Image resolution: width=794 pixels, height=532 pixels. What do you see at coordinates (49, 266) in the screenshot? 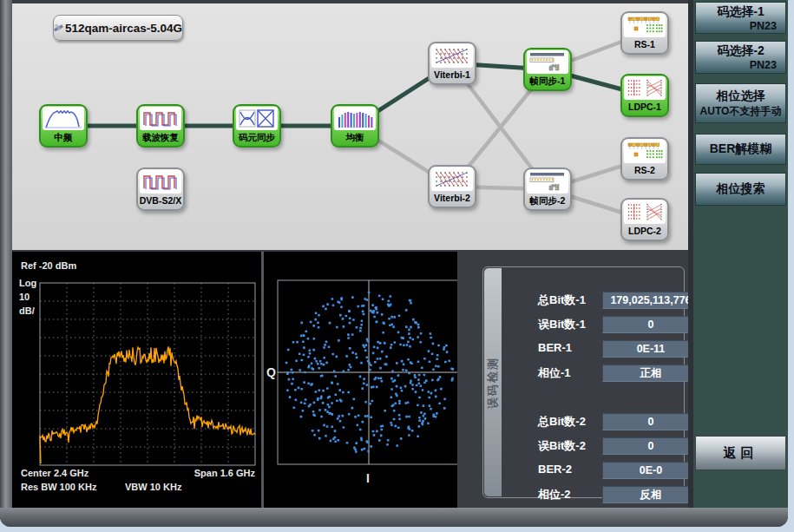
I see `ref-level-label: Ref -20 dBm` at bounding box center [49, 266].